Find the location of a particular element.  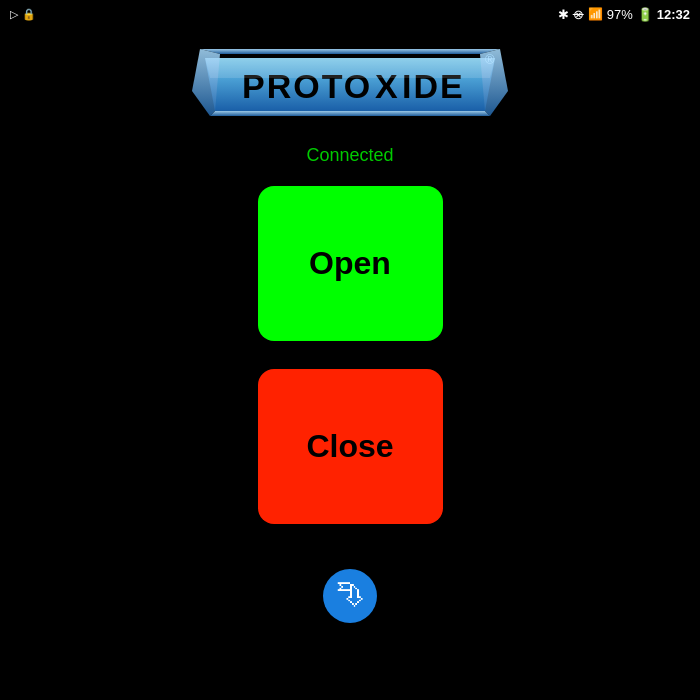

close-button: Close is located at coordinates (350, 446).